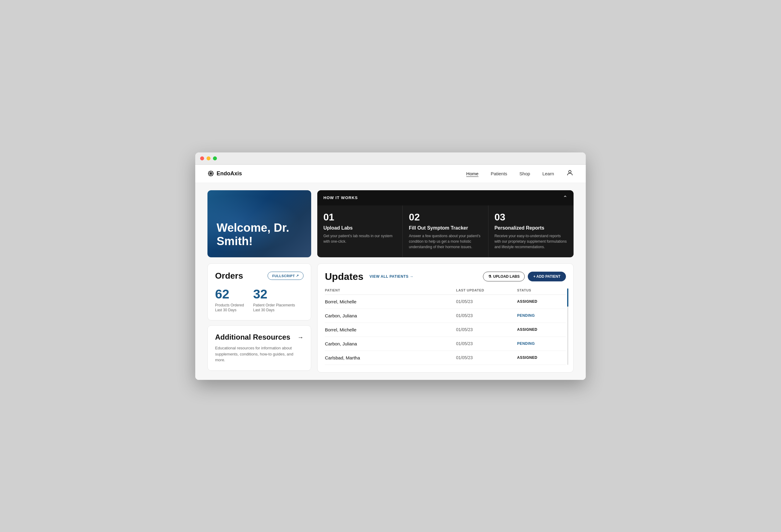 This screenshot has width=781, height=532. What do you see at coordinates (446, 358) in the screenshot?
I see `table-row: Carlsbad, Martha 01/05/23 ASSIGNED` at bounding box center [446, 358].